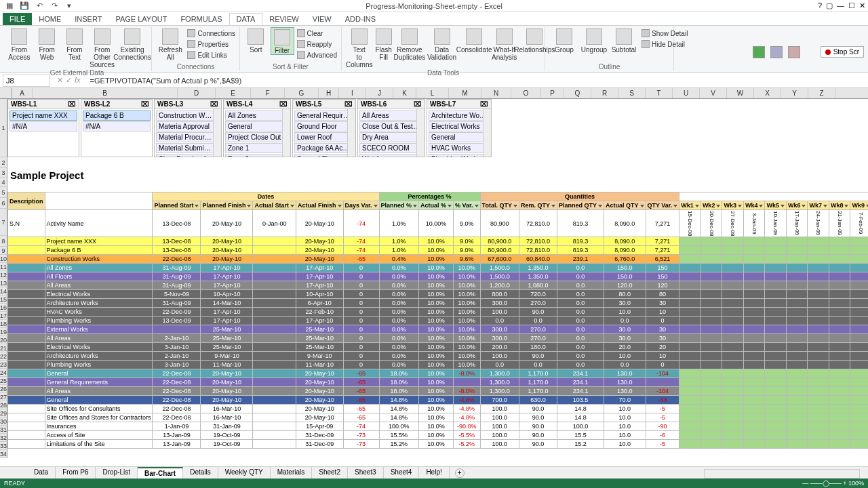 This screenshot has height=488, width=868. Describe the element at coordinates (233, 94) in the screenshot. I see `col-header-E: E` at that location.